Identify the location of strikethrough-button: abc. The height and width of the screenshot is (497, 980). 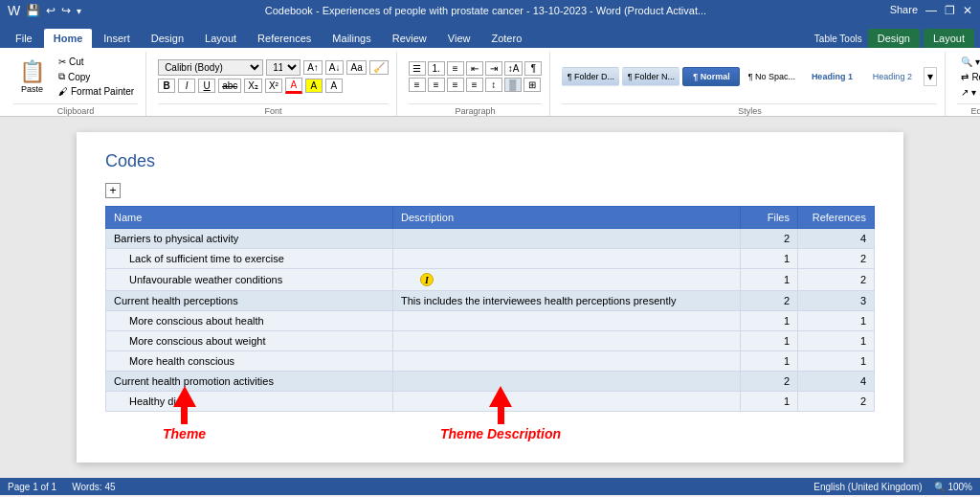
(230, 86).